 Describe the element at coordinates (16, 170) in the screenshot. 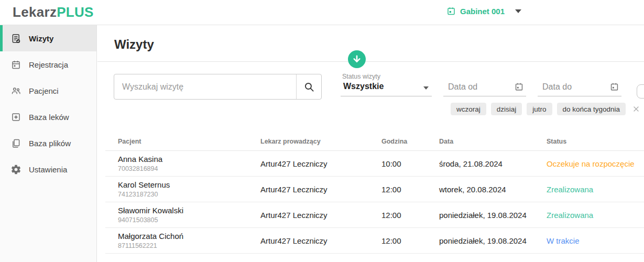

I see `gear-icon` at that location.